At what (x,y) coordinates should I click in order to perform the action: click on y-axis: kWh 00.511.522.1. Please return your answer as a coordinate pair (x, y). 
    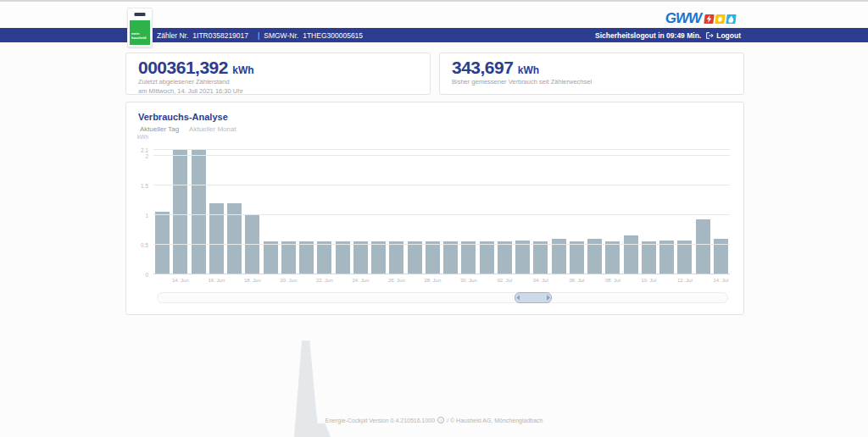
    Looking at the image, I should click on (142, 208).